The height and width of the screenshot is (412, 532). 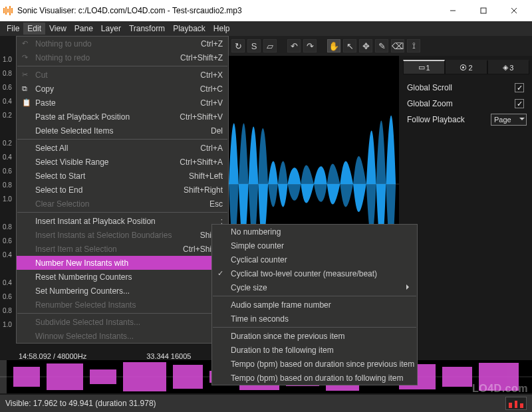 What do you see at coordinates (205, 148) in the screenshot?
I see `menu-shortcut: Ctrl+A` at bounding box center [205, 148].